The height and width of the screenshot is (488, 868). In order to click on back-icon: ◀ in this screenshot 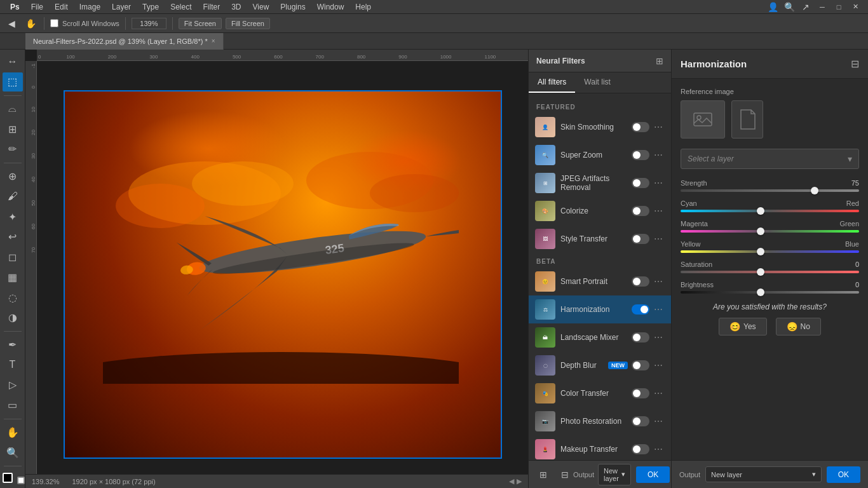, I will do `click(11, 24)`.